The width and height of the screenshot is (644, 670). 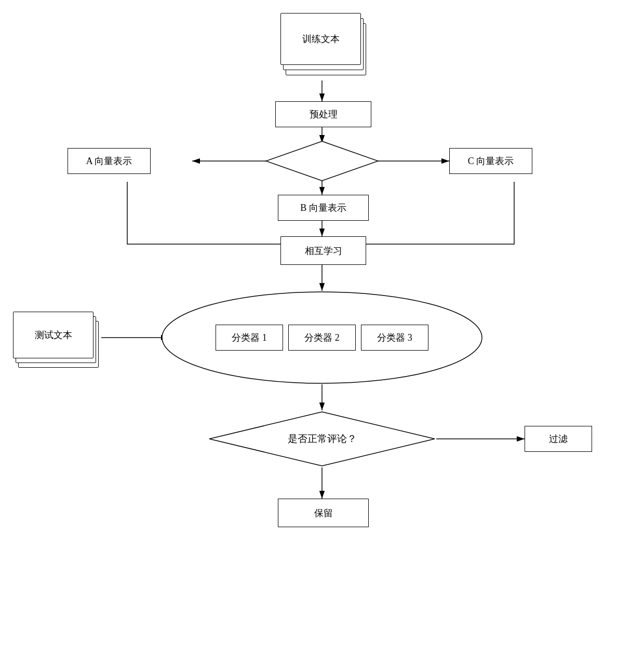 I want to click on keep-label: 保留, so click(x=324, y=513).